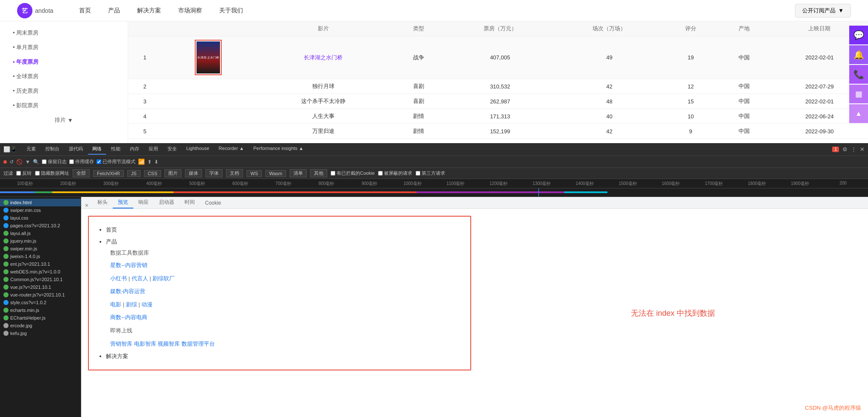 The height and width of the screenshot is (417, 868). Describe the element at coordinates (64, 33) in the screenshot. I see `sidebar-item-weekend: 周末票房` at that location.